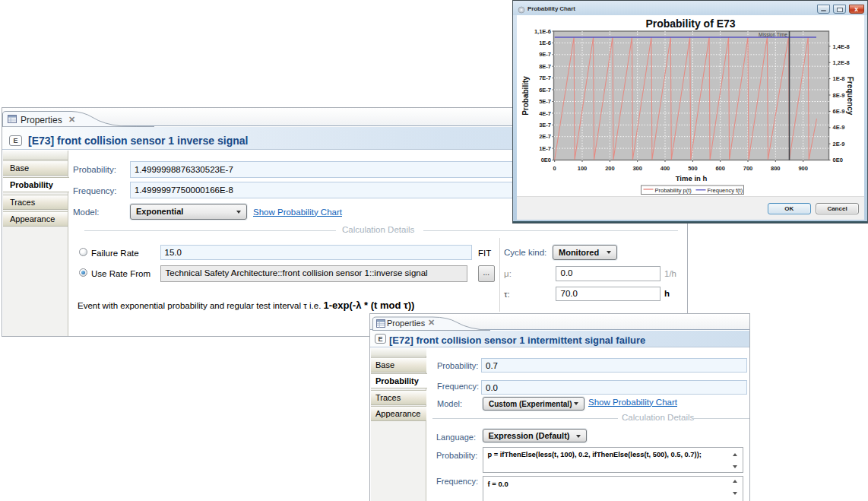  Describe the element at coordinates (839, 111) in the screenshot. I see `svg-text: 6E-9` at that location.